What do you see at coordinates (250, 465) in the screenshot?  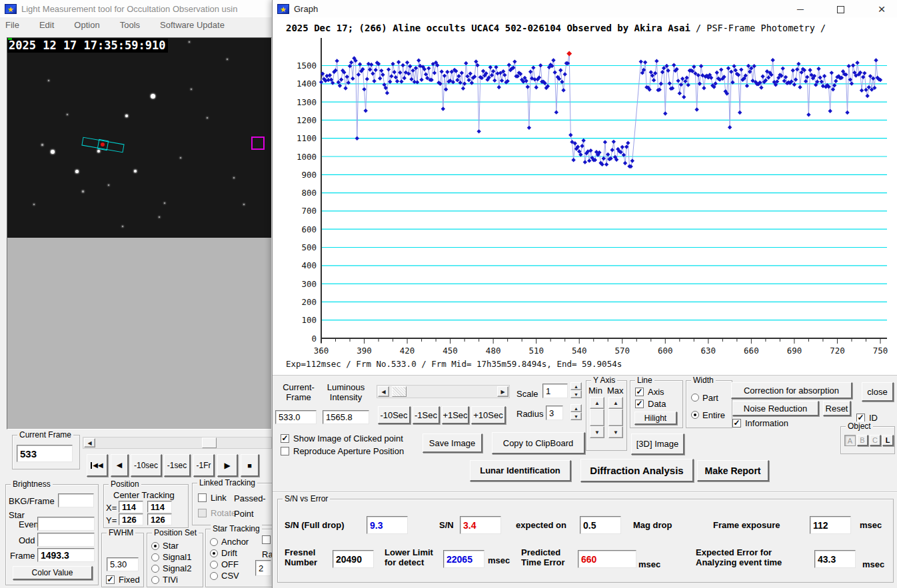 I see `stop-button: ■` at bounding box center [250, 465].